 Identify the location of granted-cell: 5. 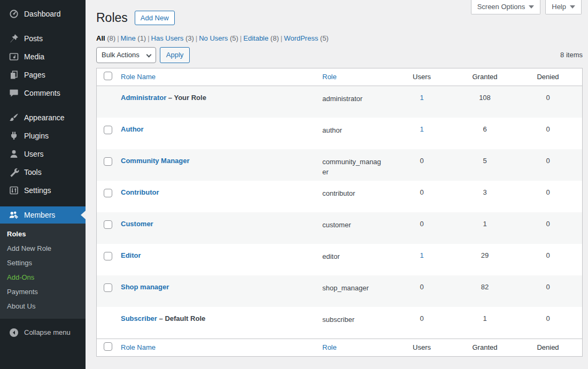
(488, 160).